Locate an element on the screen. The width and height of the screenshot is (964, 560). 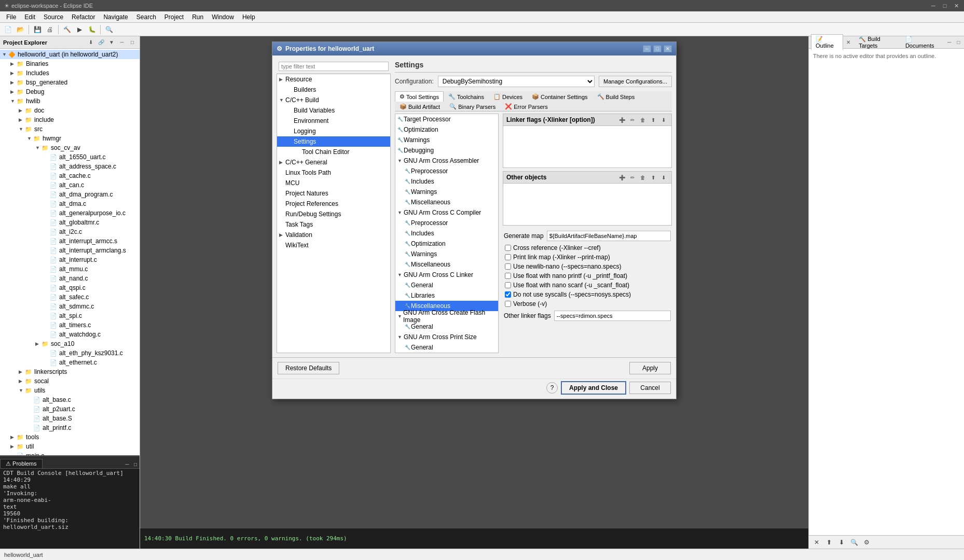
list-item: 📄 alt_generalpurpose_io.c is located at coordinates (70, 213).